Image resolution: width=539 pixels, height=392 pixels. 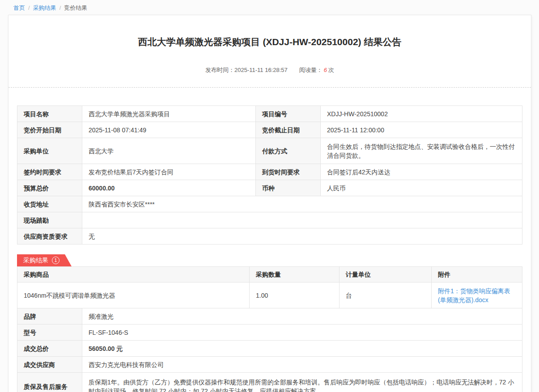 I want to click on field-value: 2025-11-08 07:41:49, so click(x=169, y=130).